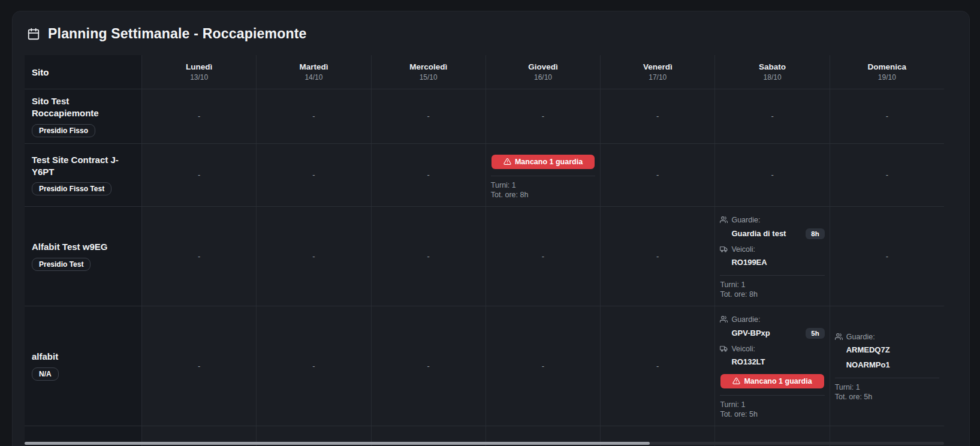 The height and width of the screenshot is (446, 980). I want to click on cell-summary: Turni: 1Tot. ore: 8h, so click(543, 188).